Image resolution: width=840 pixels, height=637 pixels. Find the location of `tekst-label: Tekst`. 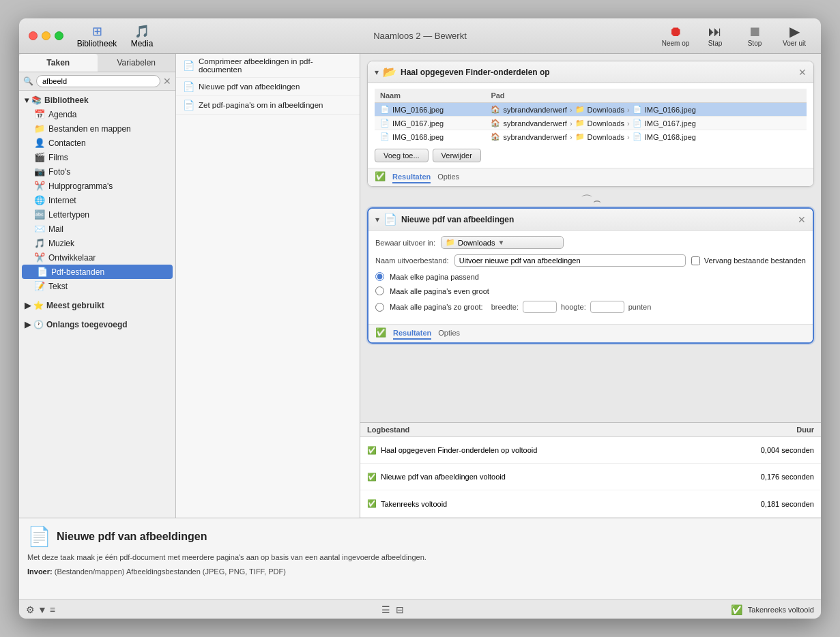

tekst-label: Tekst is located at coordinates (58, 286).